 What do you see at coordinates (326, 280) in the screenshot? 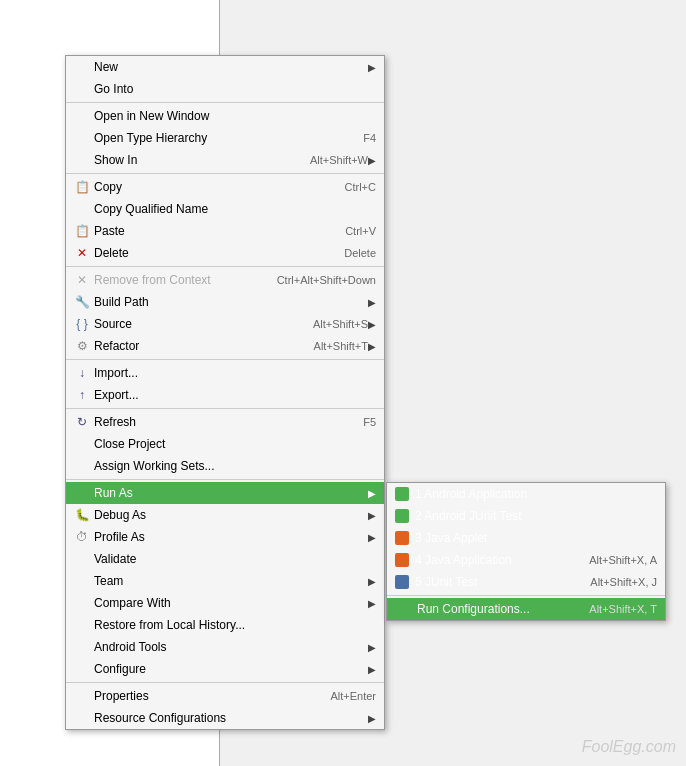
I see `remove-from-context-shortcut: Ctrl+Alt+Shift+Down` at bounding box center [326, 280].